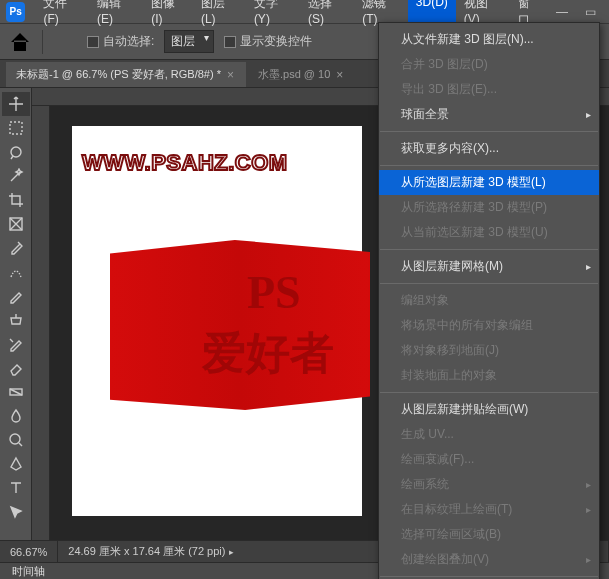 This screenshot has height=579, width=609. I want to click on menu3d-item: 在目标纹理上绘画(T), so click(489, 510).